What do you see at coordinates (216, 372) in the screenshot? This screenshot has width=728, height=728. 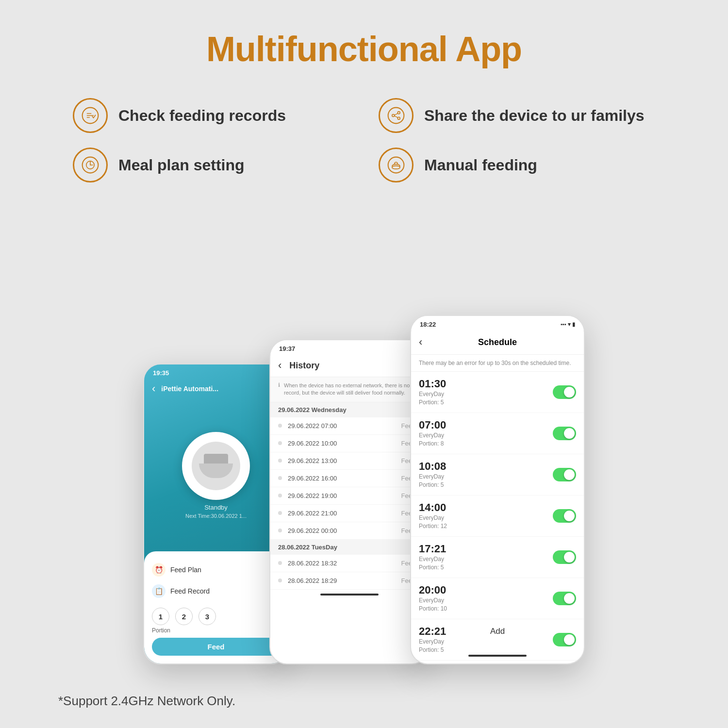 I see `phone-left-status-bar: 19:35 ▪▪▪` at bounding box center [216, 372].